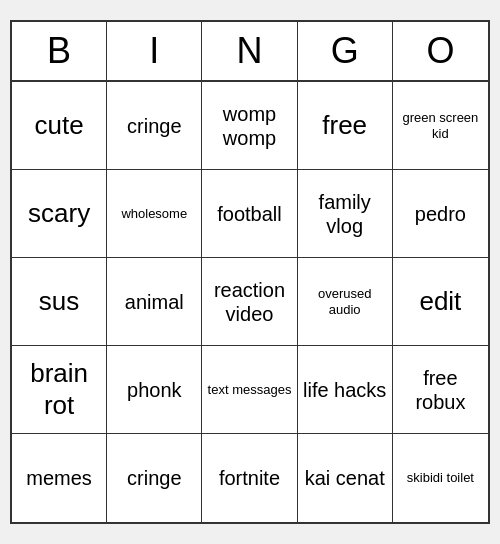 The image size is (500, 544). What do you see at coordinates (250, 126) in the screenshot?
I see `bingo-cell-2: womp womp` at bounding box center [250, 126].